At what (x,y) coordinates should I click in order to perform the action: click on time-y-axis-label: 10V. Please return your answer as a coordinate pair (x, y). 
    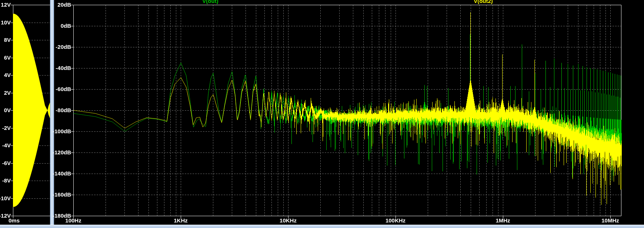
    Looking at the image, I should click on (5, 22).